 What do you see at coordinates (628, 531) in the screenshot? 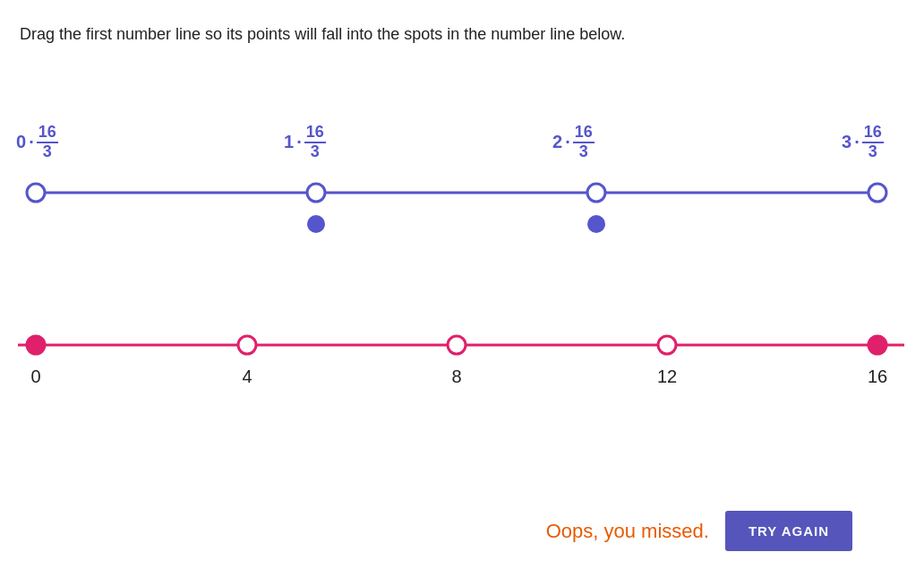
I see `oops-message: Oops, you missed.` at bounding box center [628, 531].